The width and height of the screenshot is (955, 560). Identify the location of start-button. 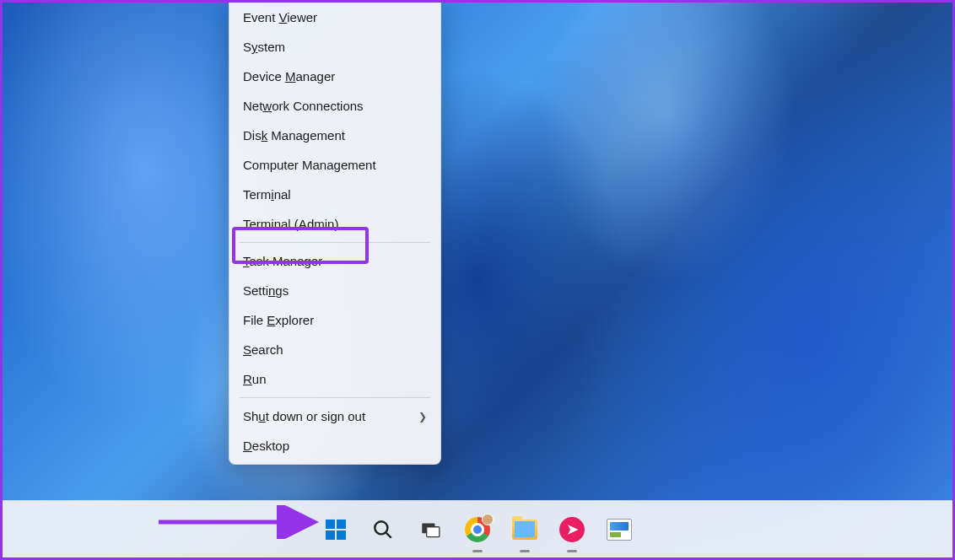
(336, 530).